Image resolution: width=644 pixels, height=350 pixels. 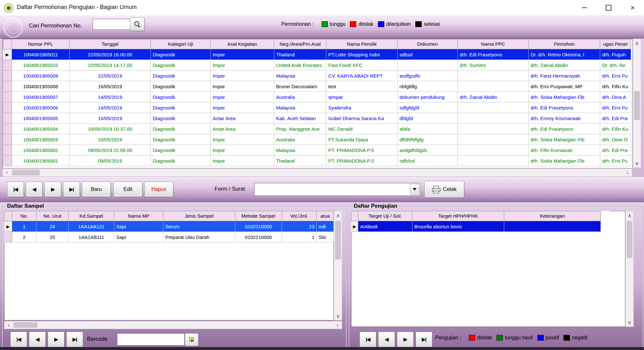 What do you see at coordinates (41, 44) in the screenshot?
I see `column-header: Nomor PPL` at bounding box center [41, 44].